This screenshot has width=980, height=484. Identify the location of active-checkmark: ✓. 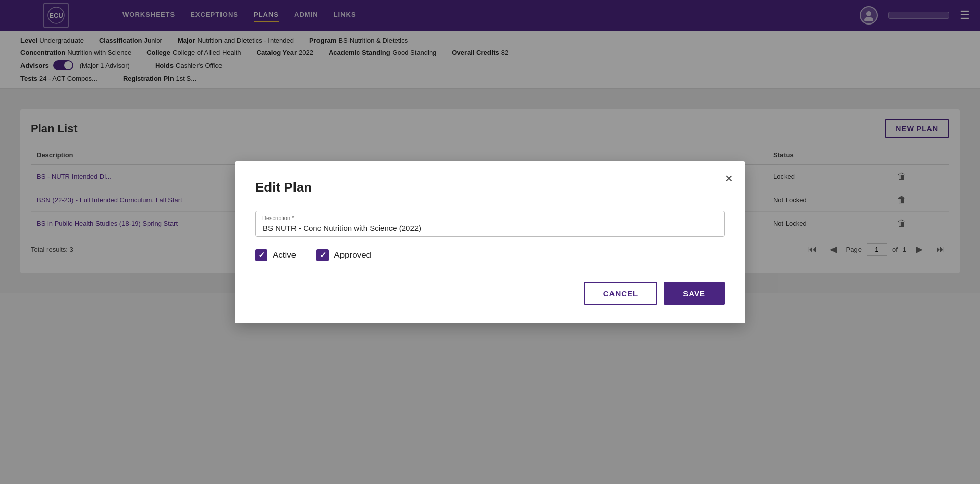
(261, 255).